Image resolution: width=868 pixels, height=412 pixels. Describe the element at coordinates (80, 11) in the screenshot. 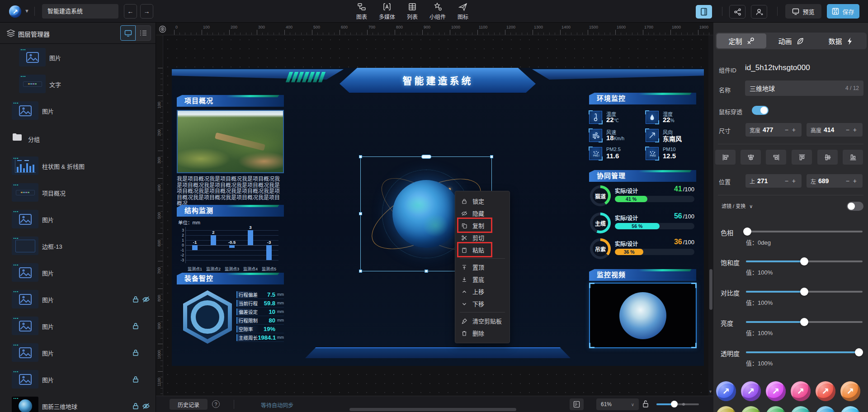

I see `project-title-input: 智能建造系统` at that location.